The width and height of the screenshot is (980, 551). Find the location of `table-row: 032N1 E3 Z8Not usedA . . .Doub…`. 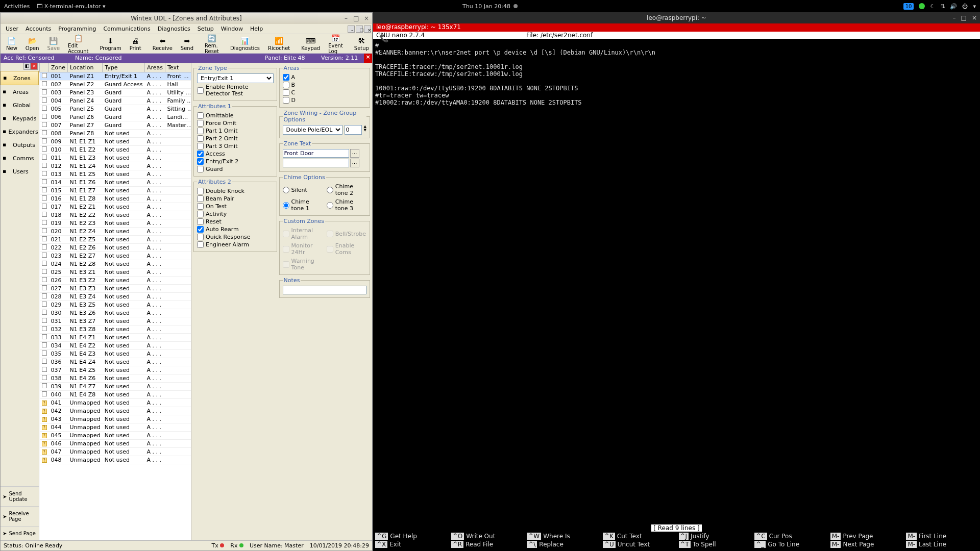

table-row: 032N1 E3 Z8Not usedA . . .Doub… is located at coordinates (116, 330).